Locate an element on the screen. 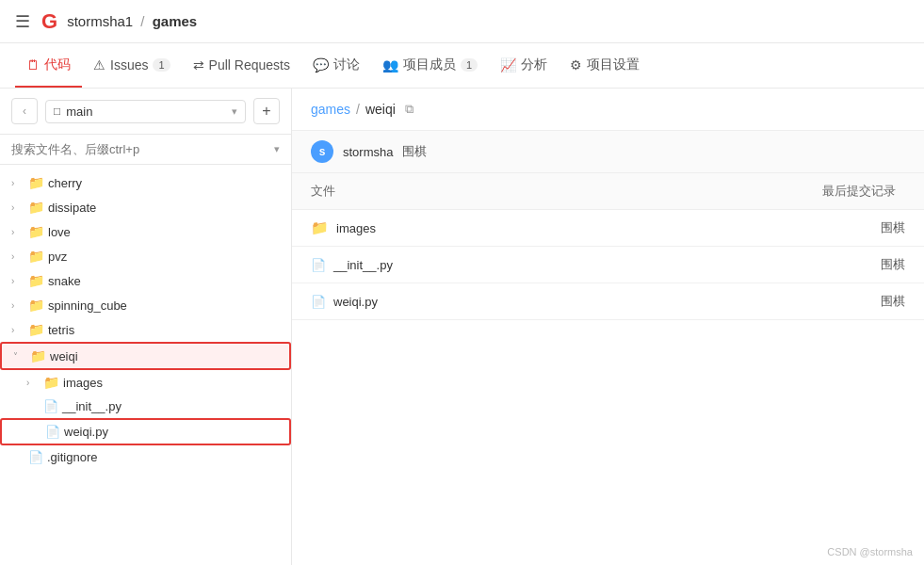 This screenshot has height=565, width=924. breadcrumb: games / weiqi ⧉ is located at coordinates (608, 109).